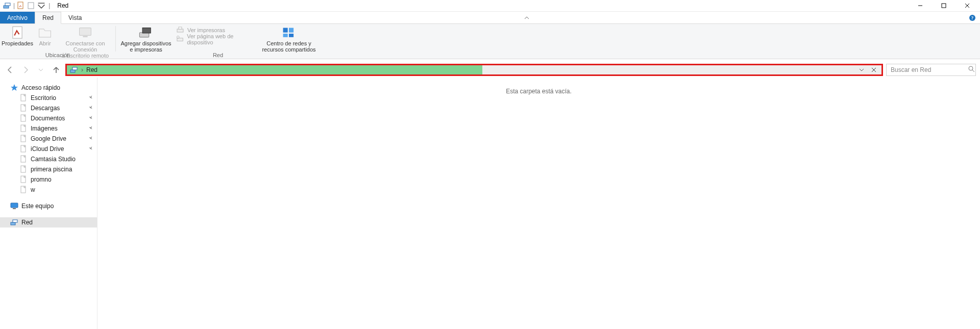 Image resolution: width=980 pixels, height=329 pixels. Describe the element at coordinates (47, 149) in the screenshot. I see `sidebar-item-label: iCloud Drive` at that location.